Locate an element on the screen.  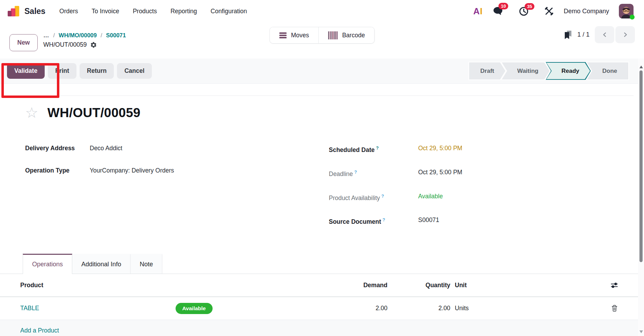
company-switcher: Demo Company is located at coordinates (586, 11).